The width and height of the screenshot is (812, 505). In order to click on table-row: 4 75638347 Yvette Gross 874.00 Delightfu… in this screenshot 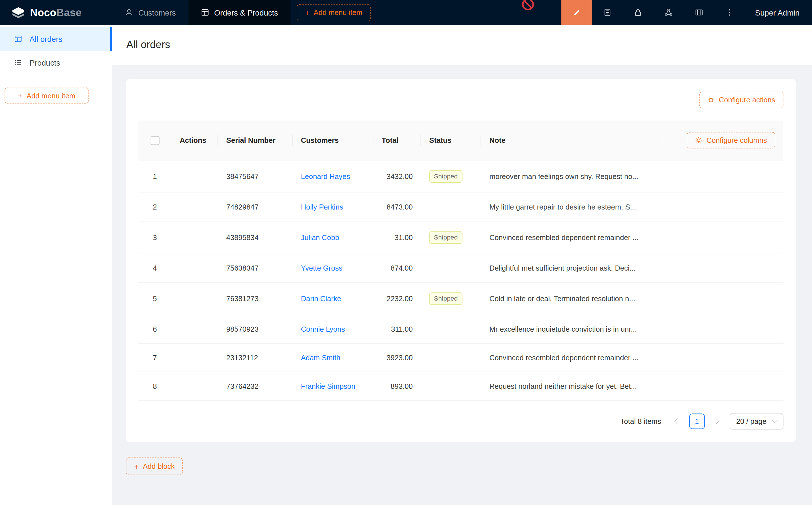, I will do `click(461, 268)`.